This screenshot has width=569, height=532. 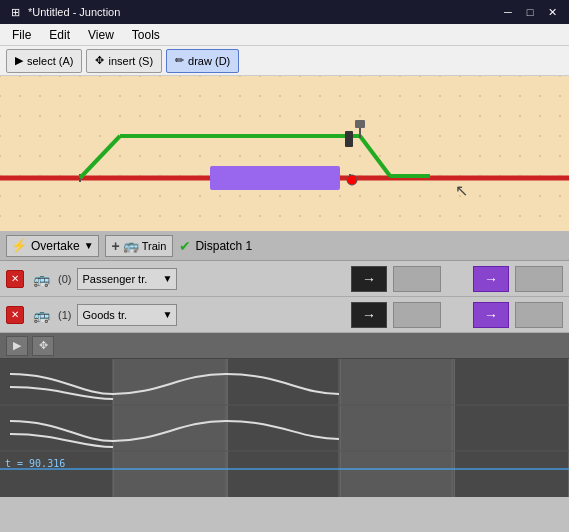 What do you see at coordinates (369, 279) in the screenshot?
I see `arrow-right-dark-0-icon: →` at bounding box center [369, 279].